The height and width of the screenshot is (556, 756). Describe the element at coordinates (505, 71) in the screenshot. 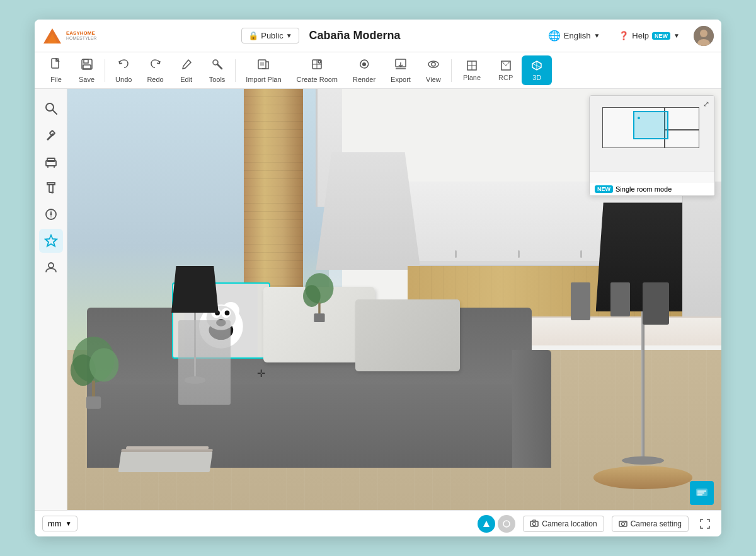

I see `rcp-view-button: RCP` at that location.